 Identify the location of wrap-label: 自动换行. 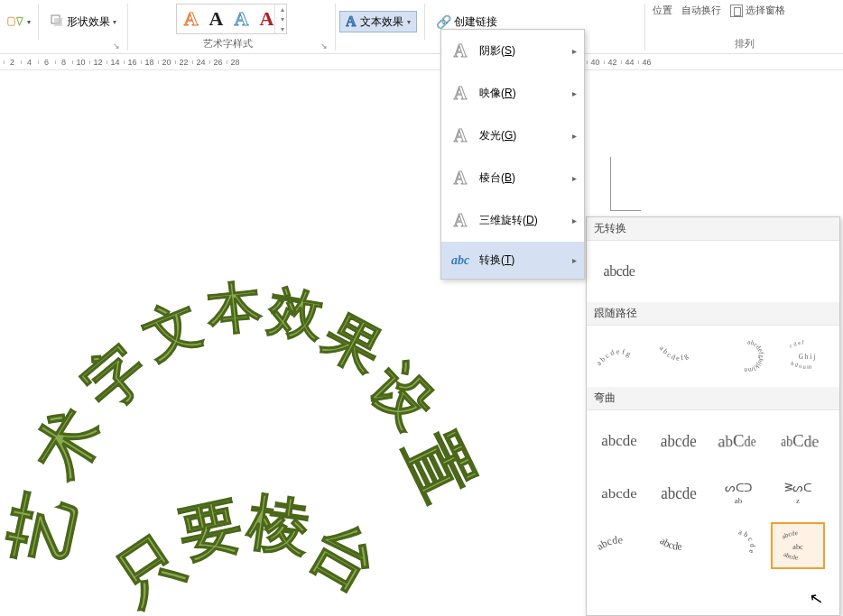
(701, 11).